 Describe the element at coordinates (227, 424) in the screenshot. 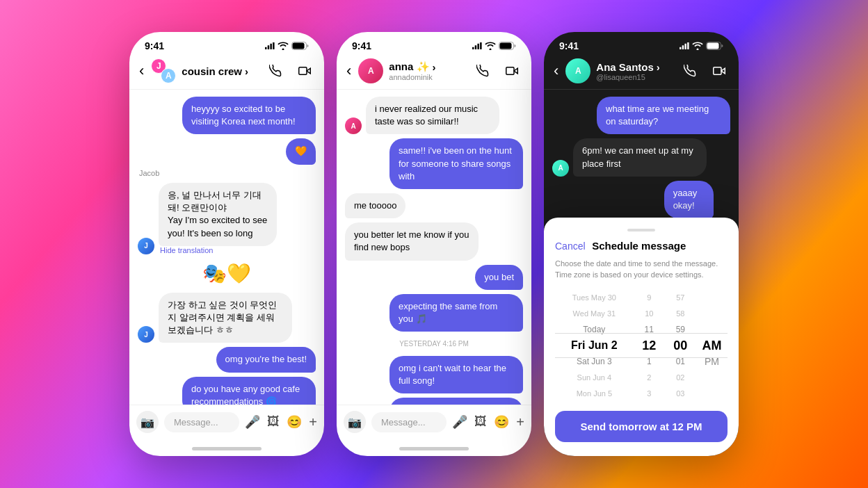

I see `input-bar-1: 📷 Message... 🎤 🖼 😊 +` at that location.